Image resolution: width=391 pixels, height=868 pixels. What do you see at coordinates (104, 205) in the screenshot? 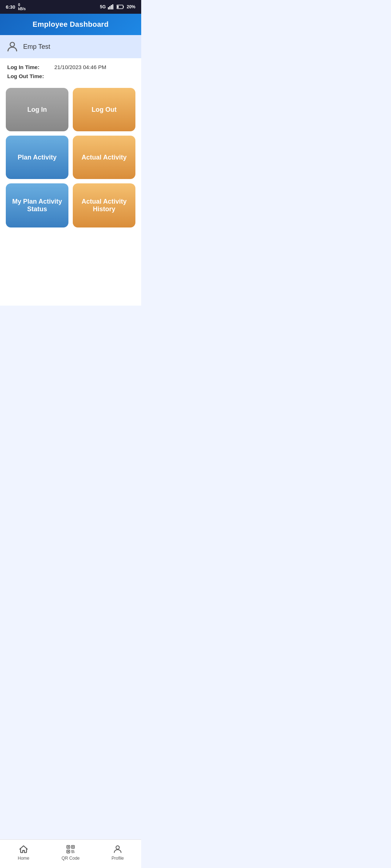
I see `actual-activity-history-button: Actual Activity History` at bounding box center [104, 205].